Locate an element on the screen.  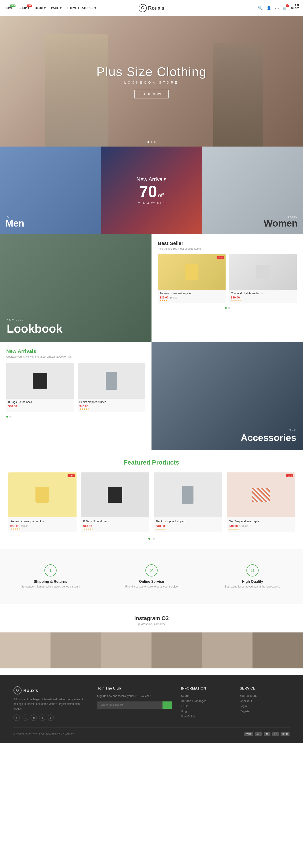
footer-grid: G Roux's O2 is one of the largest intern… is located at coordinates (152, 704).